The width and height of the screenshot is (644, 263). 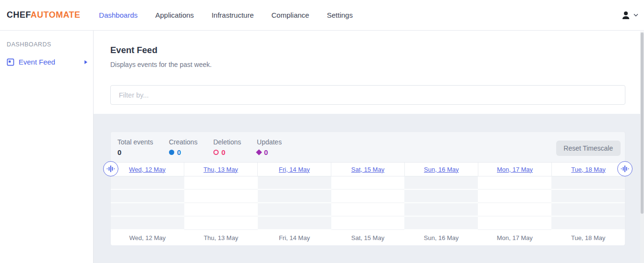 I want to click on day-header-cell: Mon, 17 May, so click(x=515, y=169).